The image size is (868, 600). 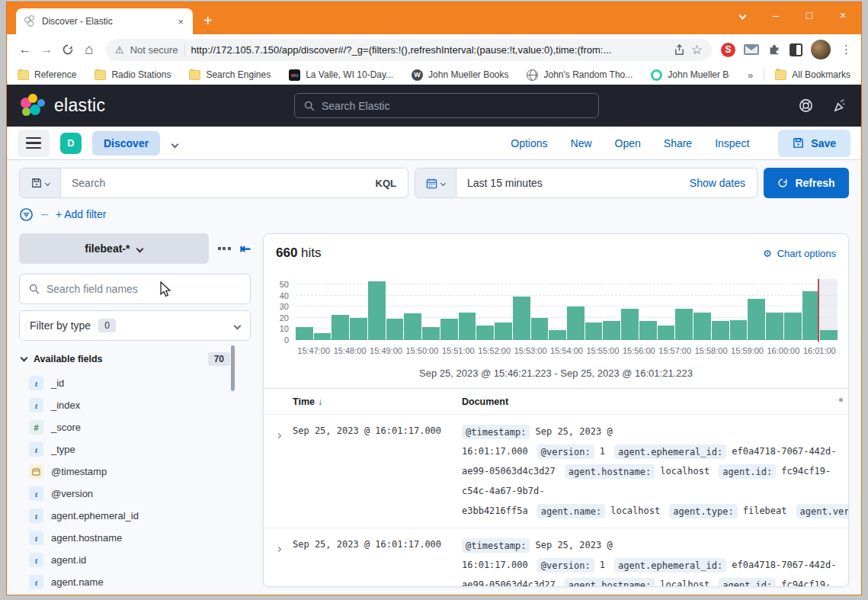 I want to click on field-item: tagent.id, so click(x=135, y=560).